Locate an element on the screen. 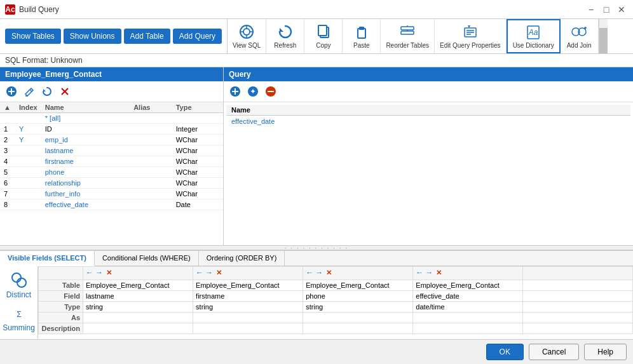 The image size is (633, 364). table-row: 4firstnameWChar is located at coordinates (112, 161).